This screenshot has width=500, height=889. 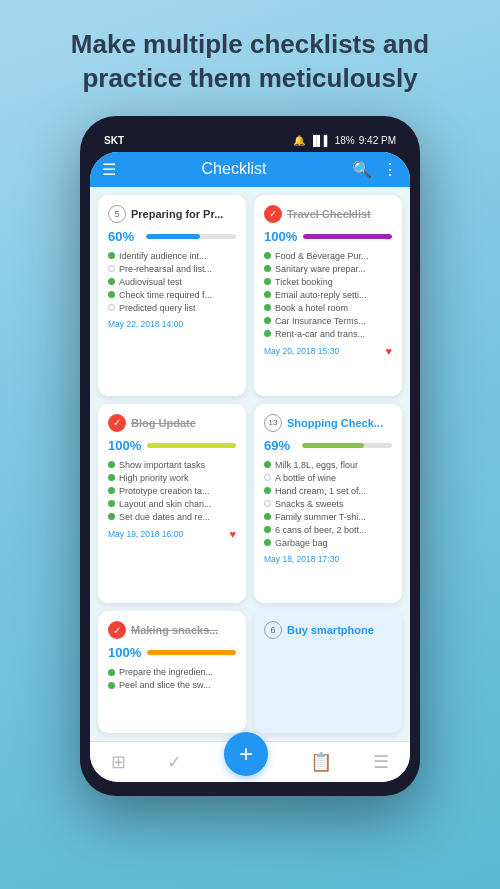 What do you see at coordinates (328, 672) in the screenshot?
I see `card-smartphone: 6 Buy smartphone` at bounding box center [328, 672].